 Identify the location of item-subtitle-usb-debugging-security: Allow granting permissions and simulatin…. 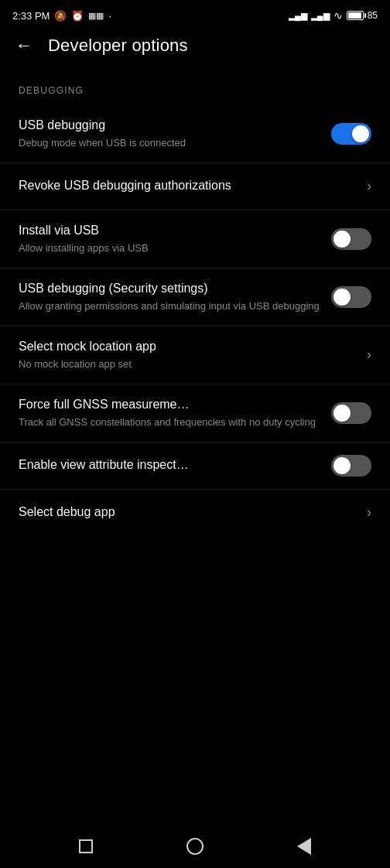
(170, 306).